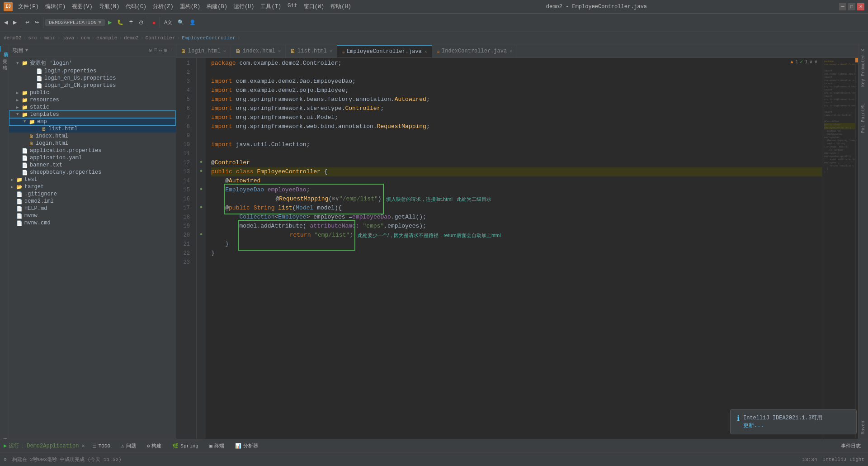 The height and width of the screenshot is (466, 868). Describe the element at coordinates (92, 223) in the screenshot. I see `tree-item-mvnwcmd: 📄 mvnw.cmd` at that location.